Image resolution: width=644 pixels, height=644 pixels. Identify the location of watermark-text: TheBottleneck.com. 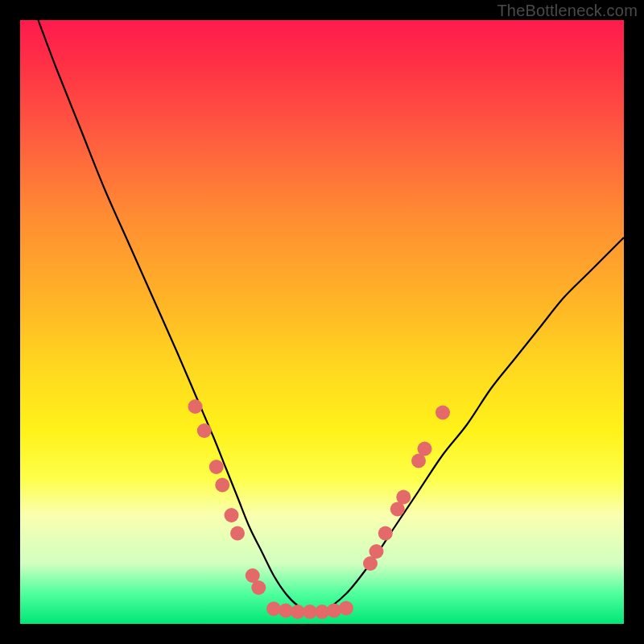
(567, 11).